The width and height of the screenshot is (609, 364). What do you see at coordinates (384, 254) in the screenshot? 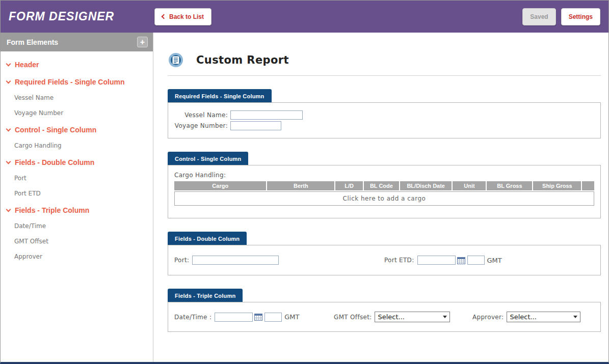
I see `section-double-column: Fields - Double Column Port: Port ETD:` at bounding box center [384, 254].